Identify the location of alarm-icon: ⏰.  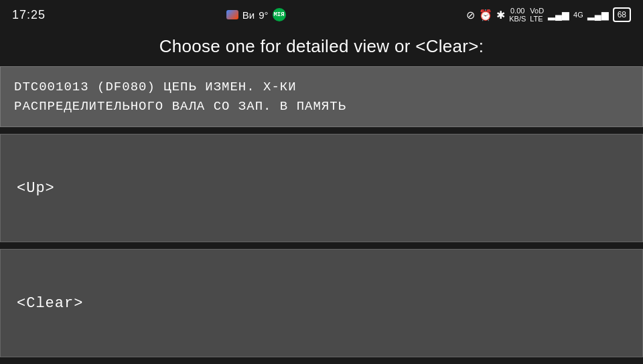
(486, 15).